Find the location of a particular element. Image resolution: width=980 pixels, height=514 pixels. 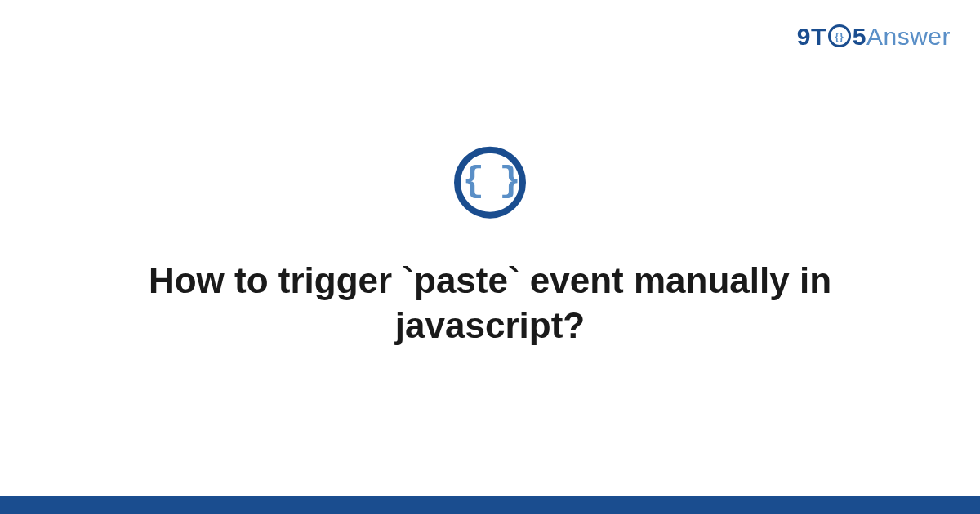

site-logo: 9 T {} 5 Answer is located at coordinates (874, 37).